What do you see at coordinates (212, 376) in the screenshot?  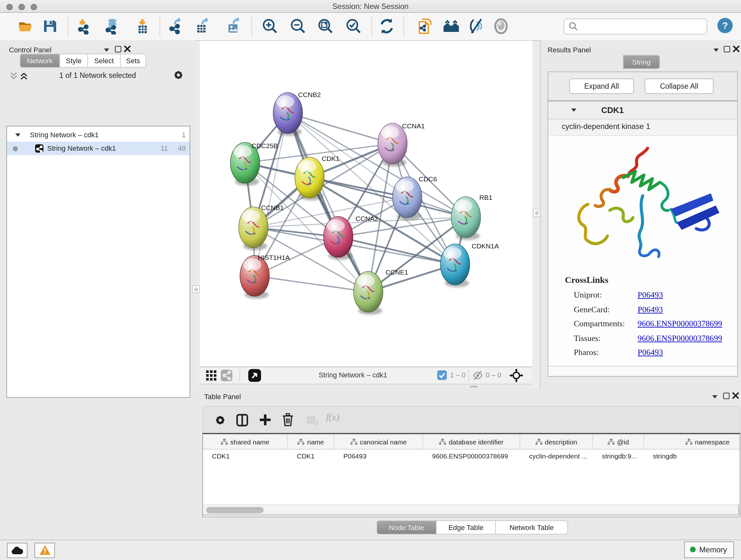 I see `grid-view-icon` at bounding box center [212, 376].